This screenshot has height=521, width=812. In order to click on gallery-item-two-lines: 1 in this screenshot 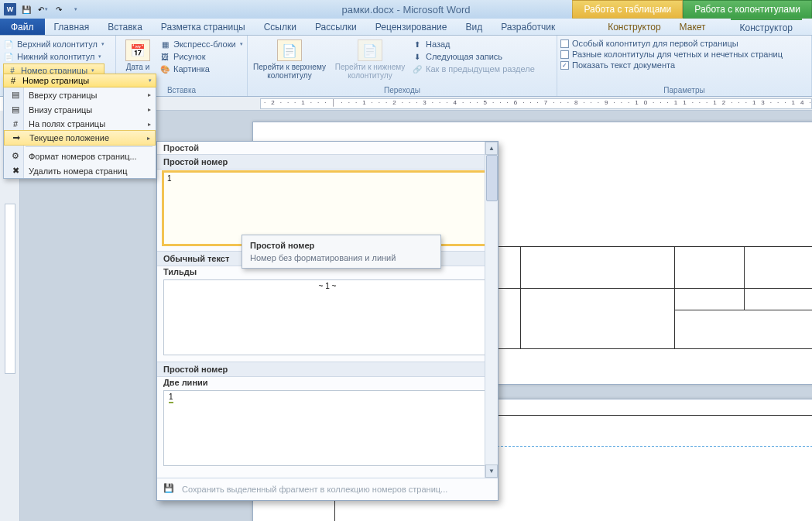, I will do `click(327, 428)`.